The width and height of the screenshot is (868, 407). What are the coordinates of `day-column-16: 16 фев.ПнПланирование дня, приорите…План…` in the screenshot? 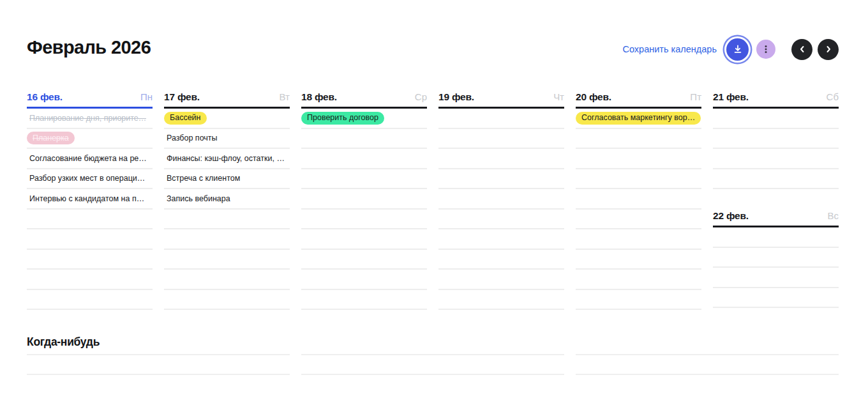 It's located at (89, 201).